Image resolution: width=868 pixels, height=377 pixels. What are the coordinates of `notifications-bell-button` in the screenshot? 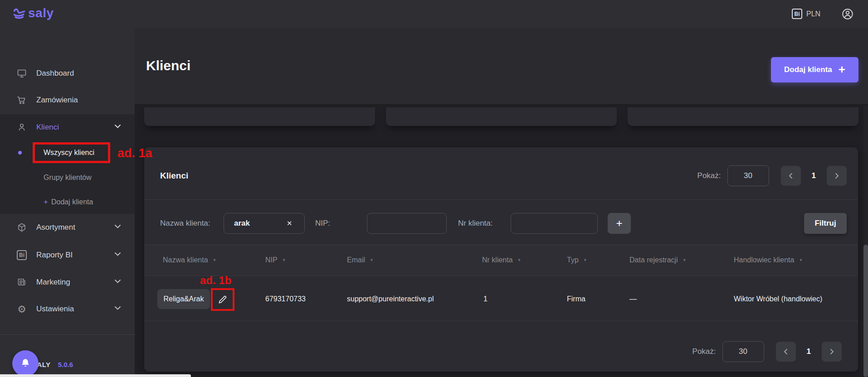 It's located at (25, 363).